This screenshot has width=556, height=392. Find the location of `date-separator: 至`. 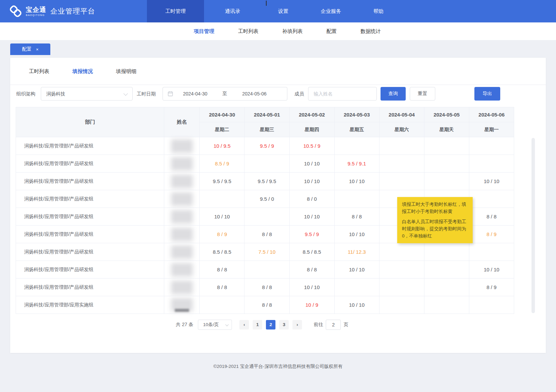

date-separator: 至 is located at coordinates (225, 94).